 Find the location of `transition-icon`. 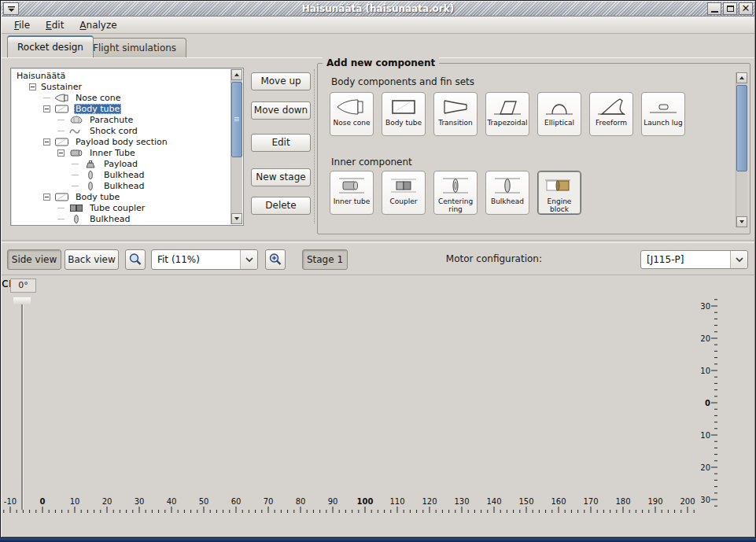

transition-icon is located at coordinates (455, 107).